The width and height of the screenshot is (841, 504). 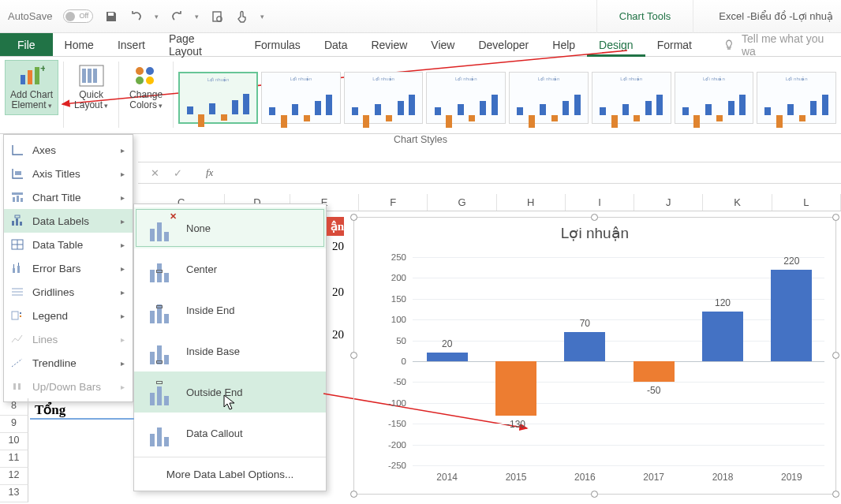 I want to click on menu-axis-titles: Axis Titles▸, so click(x=68, y=174).